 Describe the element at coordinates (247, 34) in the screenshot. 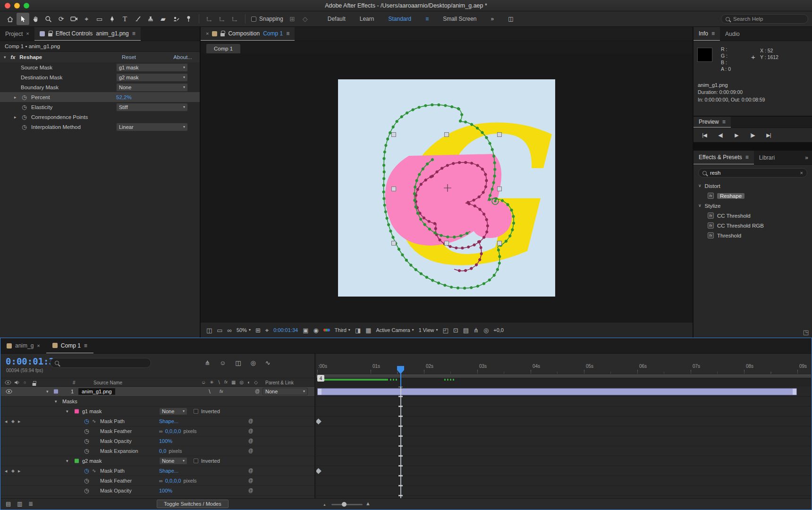

I see `tab-composition: Composition Comp 1` at that location.